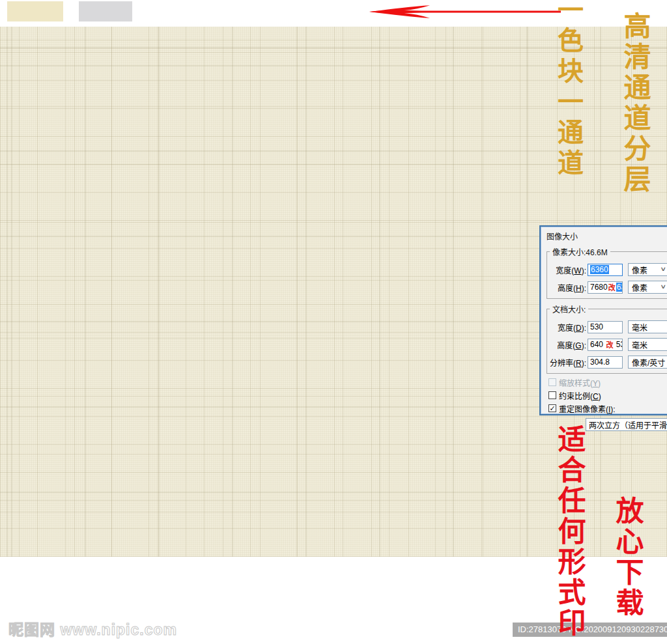 Image resolution: width=667 pixels, height=644 pixels. Describe the element at coordinates (569, 309) in the screenshot. I see `document-size-legend: 文档大小:` at that location.